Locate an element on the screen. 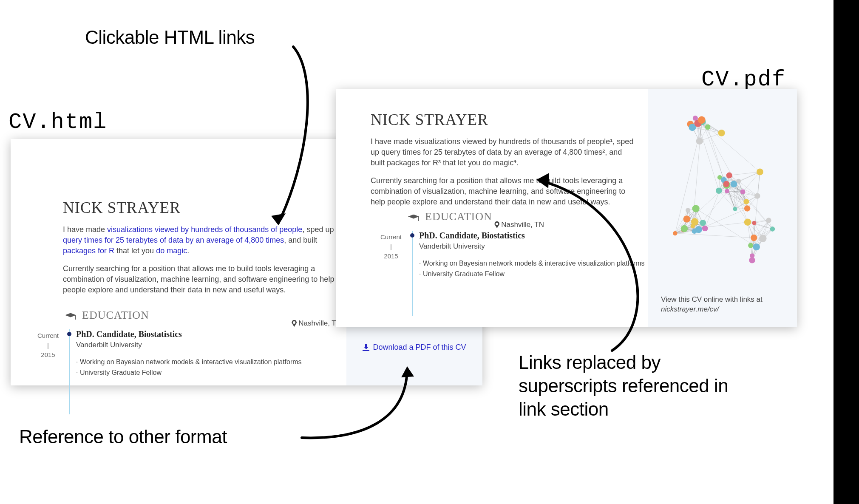 Image resolution: width=859 pixels, height=504 pixels. anno-clickable-links: Clickable HTML links is located at coordinates (170, 37).